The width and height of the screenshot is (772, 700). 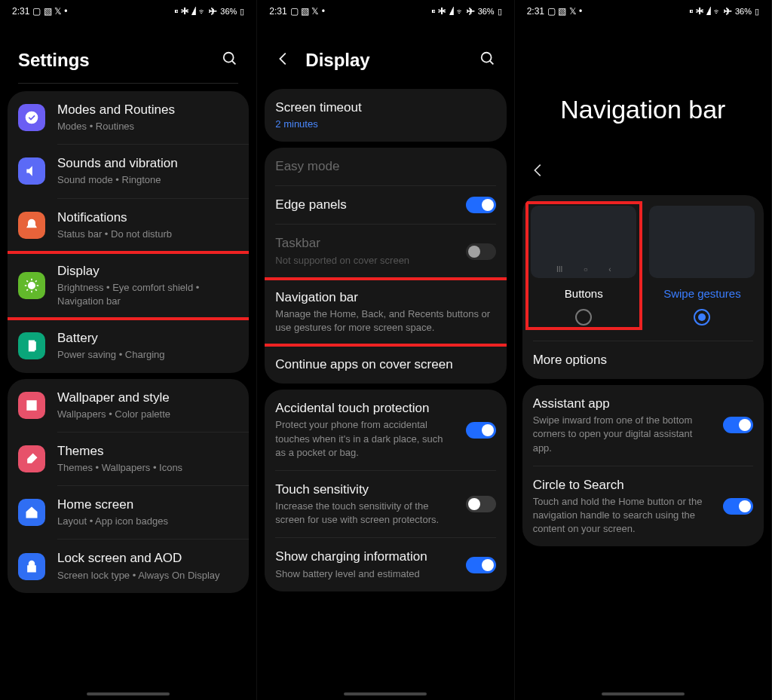 What do you see at coordinates (32, 512) in the screenshot?
I see `home-icon` at bounding box center [32, 512].